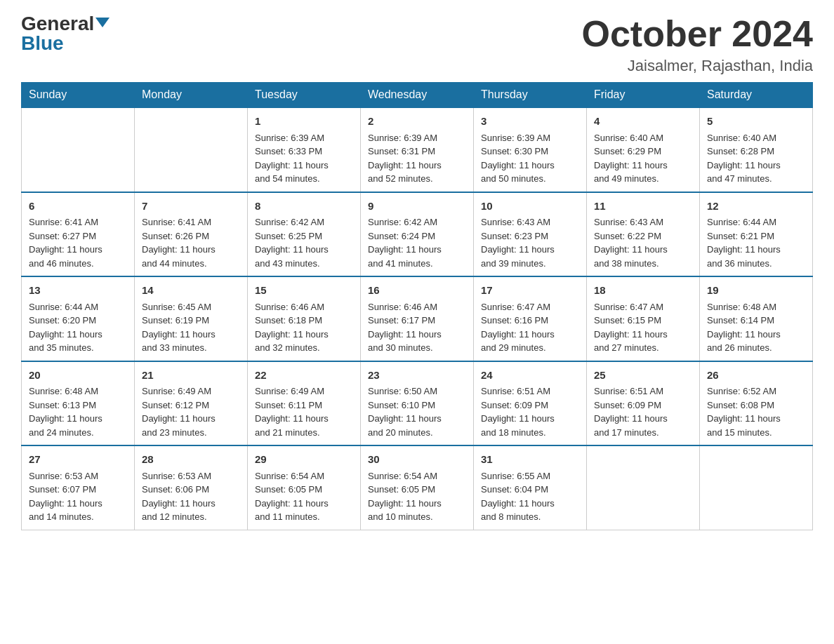  Describe the element at coordinates (518, 497) in the screenshot. I see `day-info: Sunrise: 6:55 AMSunset: 6:04 PMDaylight:…` at that location.